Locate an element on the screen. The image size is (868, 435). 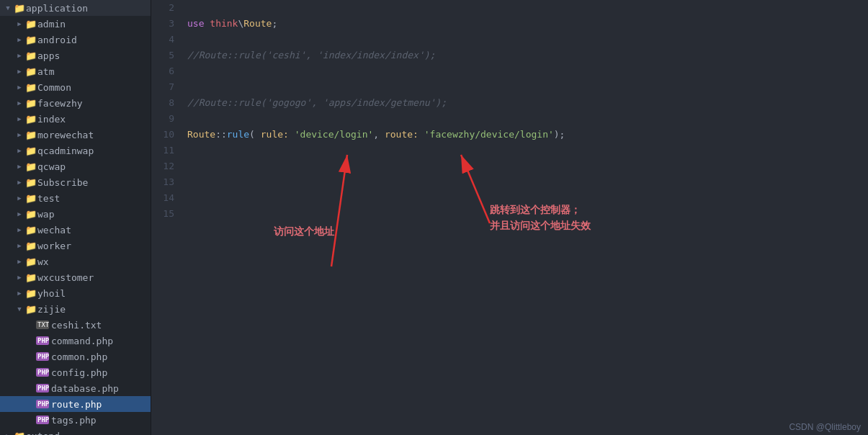
folder-arrow: ▼ is located at coordinates (19, 309).